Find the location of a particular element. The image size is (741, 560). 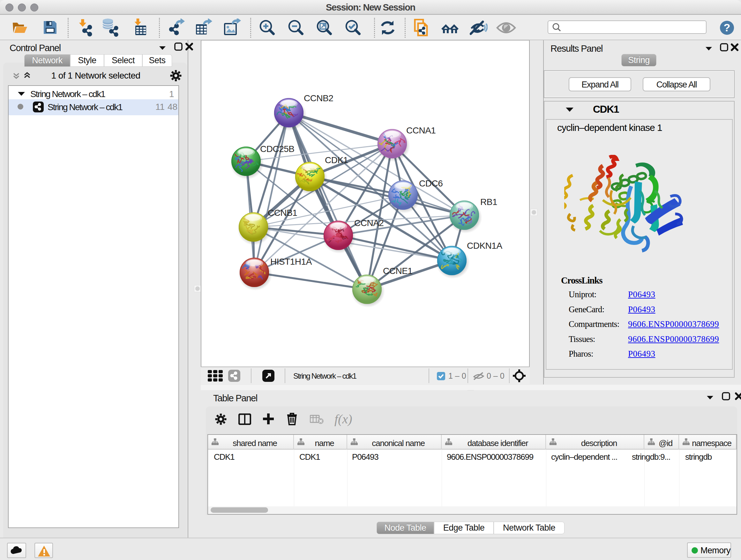

svg-text: RB1 is located at coordinates (489, 202).